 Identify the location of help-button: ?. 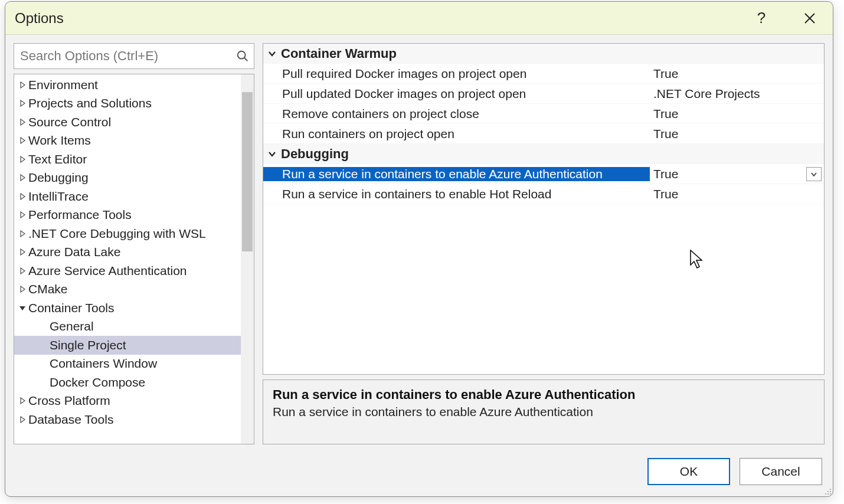
(761, 18).